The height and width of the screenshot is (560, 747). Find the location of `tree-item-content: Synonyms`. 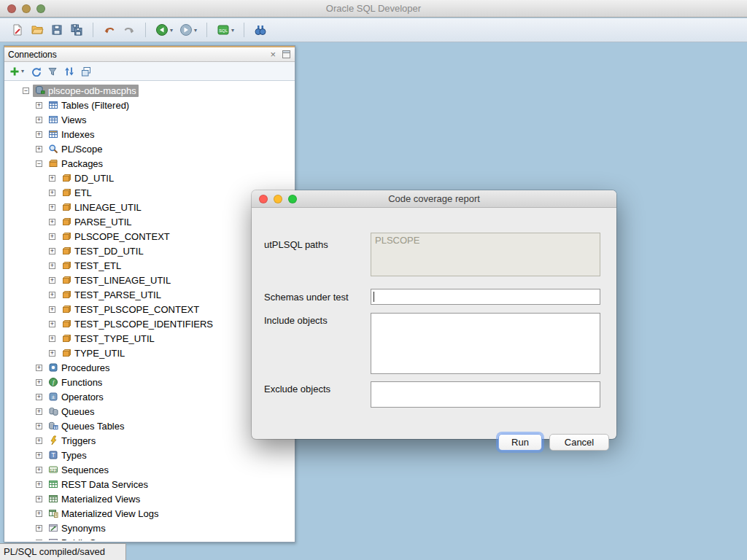

tree-item-content: Synonyms is located at coordinates (77, 528).